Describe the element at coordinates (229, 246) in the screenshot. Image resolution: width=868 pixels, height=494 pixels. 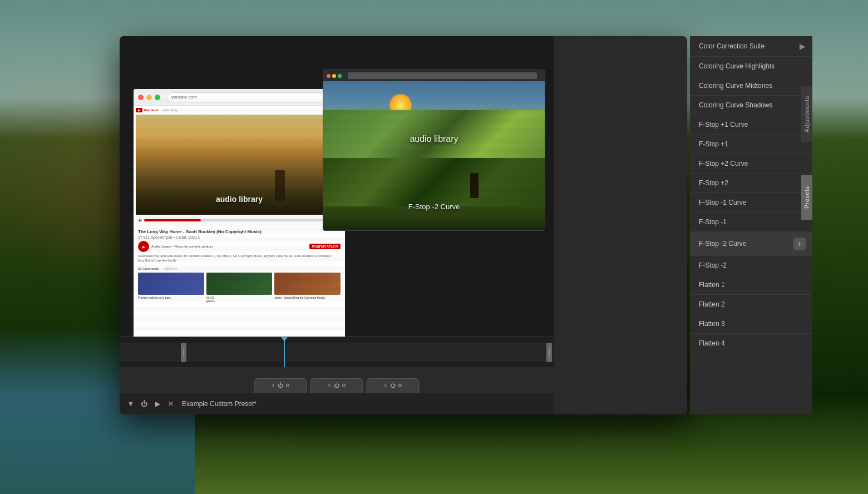
I see `yt-channel-name: Audio Library – Music for content creato…` at that location.